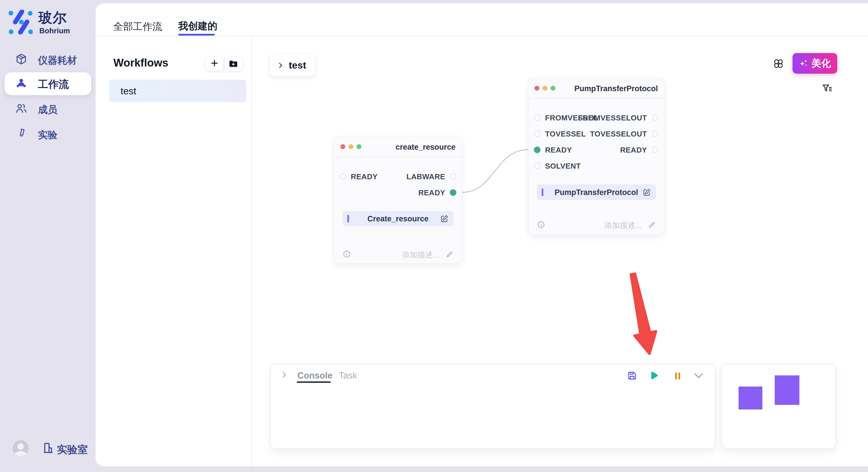  I want to click on beautify-button: 美化, so click(815, 63).